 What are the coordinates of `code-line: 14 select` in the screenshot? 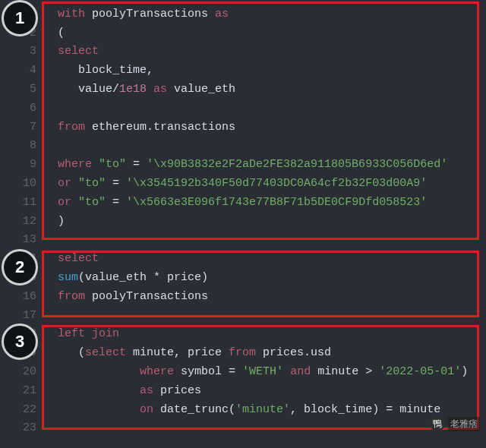 It's located at (243, 258).